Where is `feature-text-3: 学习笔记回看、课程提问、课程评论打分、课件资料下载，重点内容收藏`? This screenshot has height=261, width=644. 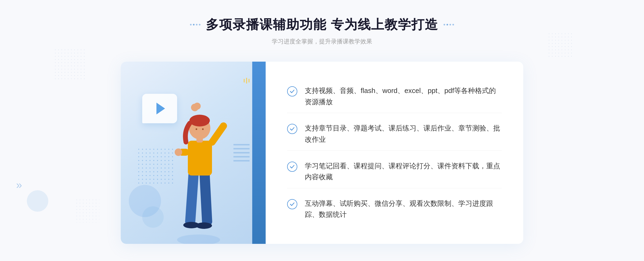 feature-text-3: 学习笔记回看、课程提问、课程评论打分、课件资料下载，重点内容收藏 is located at coordinates (403, 171).